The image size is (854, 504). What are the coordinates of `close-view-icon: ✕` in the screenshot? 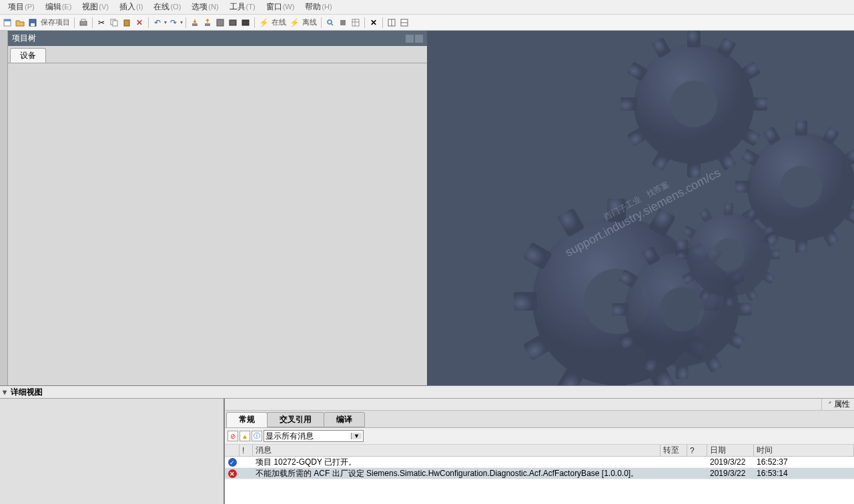 It's located at (374, 23).